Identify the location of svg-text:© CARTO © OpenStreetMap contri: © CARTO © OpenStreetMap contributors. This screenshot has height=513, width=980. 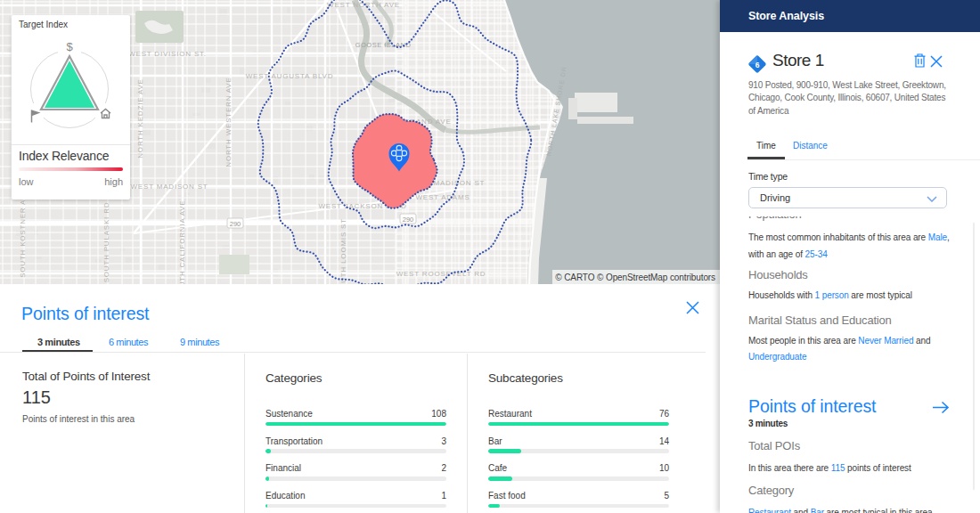
(635, 278).